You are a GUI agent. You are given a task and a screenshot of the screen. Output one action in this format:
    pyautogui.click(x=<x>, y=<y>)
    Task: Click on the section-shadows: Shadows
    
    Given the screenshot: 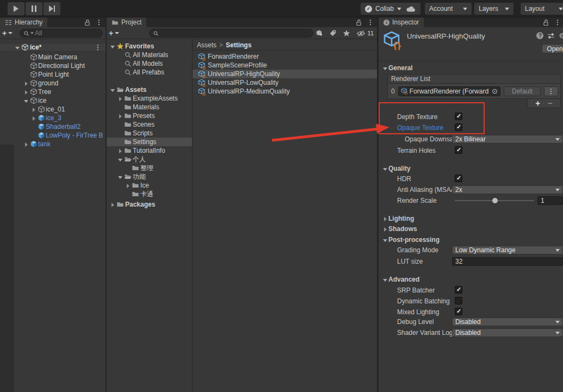 What is the action you would take?
    pyautogui.click(x=471, y=229)
    